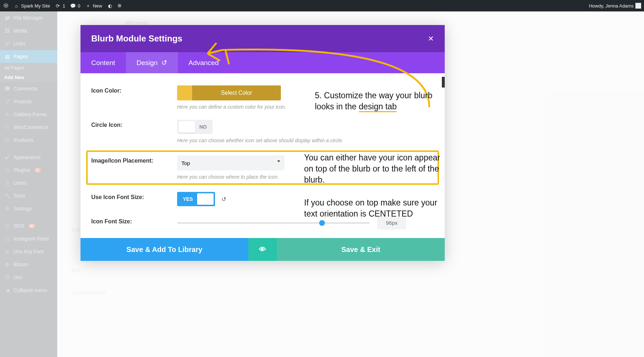 The width and height of the screenshot is (644, 357). What do you see at coordinates (134, 196) in the screenshot?
I see `label-use-icon-size: Use Icon Font Size:` at bounding box center [134, 196].